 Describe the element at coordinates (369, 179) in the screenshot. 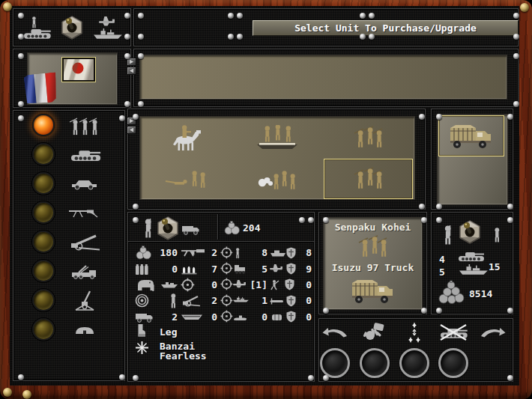

I see `infantry-sprite` at that location.